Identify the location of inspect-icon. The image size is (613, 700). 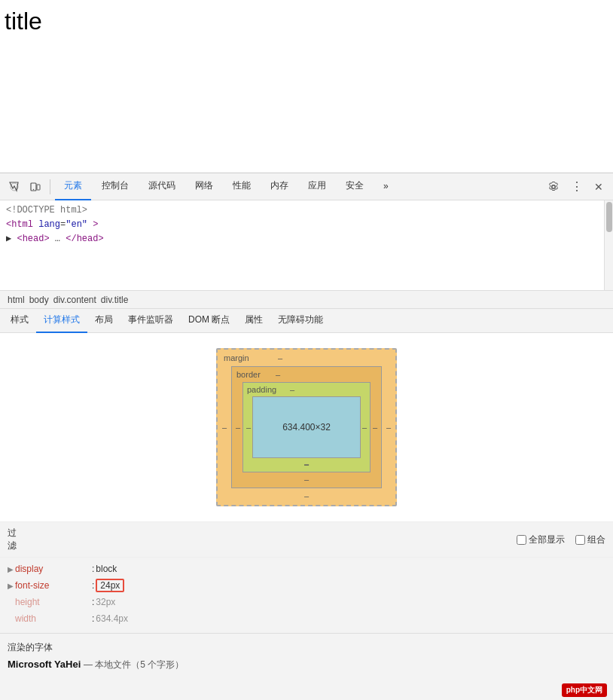
(14, 187).